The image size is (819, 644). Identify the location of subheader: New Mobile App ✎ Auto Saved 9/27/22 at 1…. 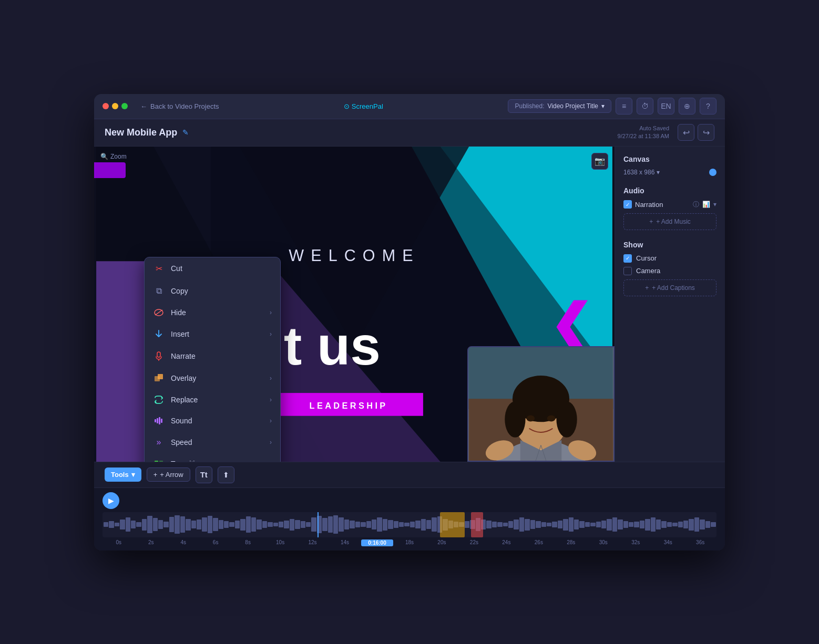
(410, 133).